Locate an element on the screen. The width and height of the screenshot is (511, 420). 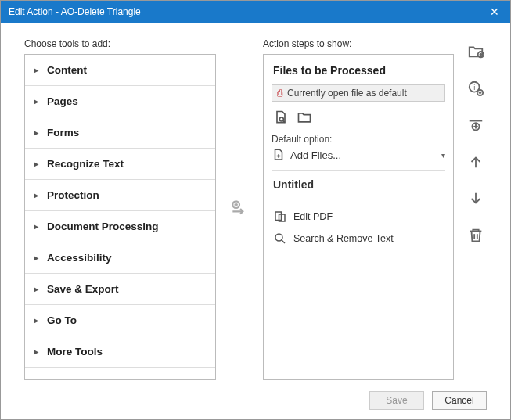
action-steps-label: Action steps to show: is located at coordinates (358, 44).